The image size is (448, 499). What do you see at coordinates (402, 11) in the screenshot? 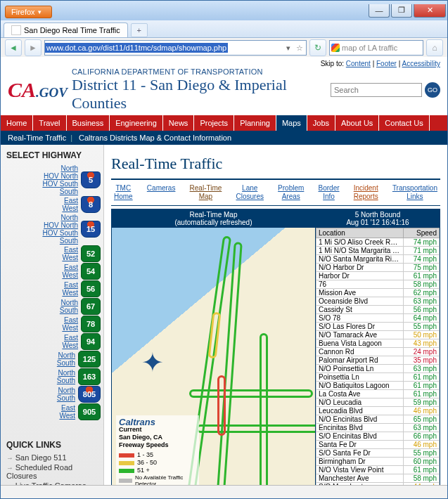
I see `maximize-button: ❐` at bounding box center [402, 11].